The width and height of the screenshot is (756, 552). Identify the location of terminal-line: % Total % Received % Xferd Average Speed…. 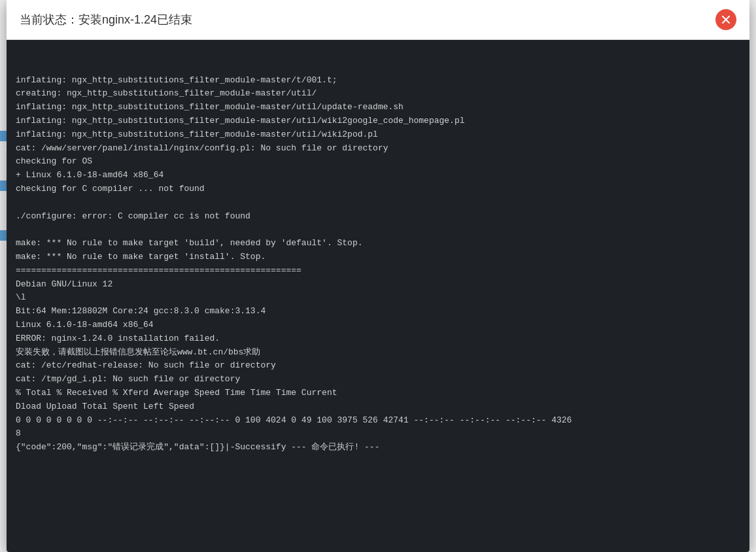
(378, 394).